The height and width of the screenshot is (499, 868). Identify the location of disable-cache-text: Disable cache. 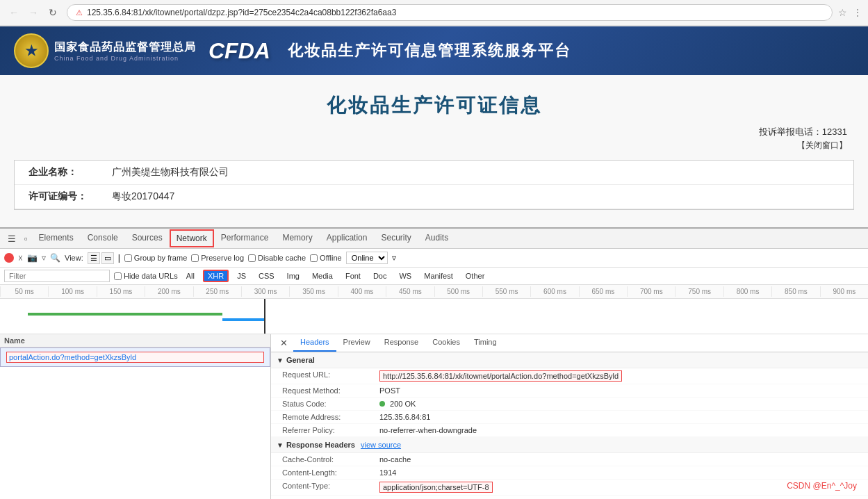
(282, 258).